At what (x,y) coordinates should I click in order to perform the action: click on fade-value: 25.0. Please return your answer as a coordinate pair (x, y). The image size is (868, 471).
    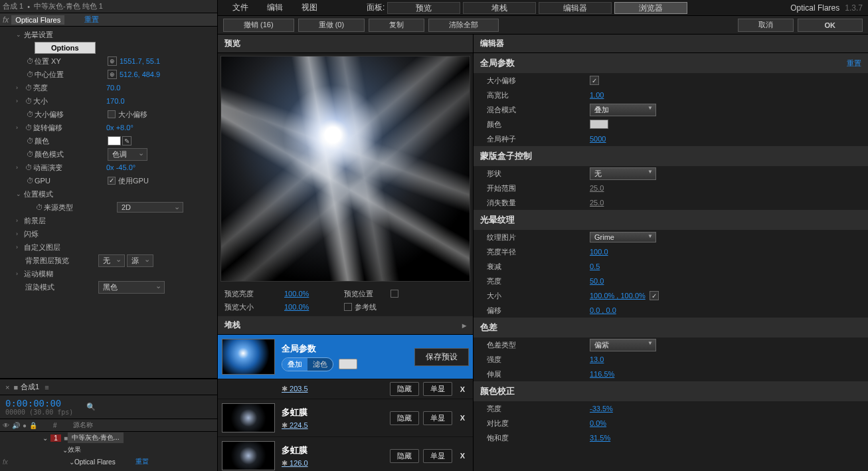
    Looking at the image, I should click on (596, 203).